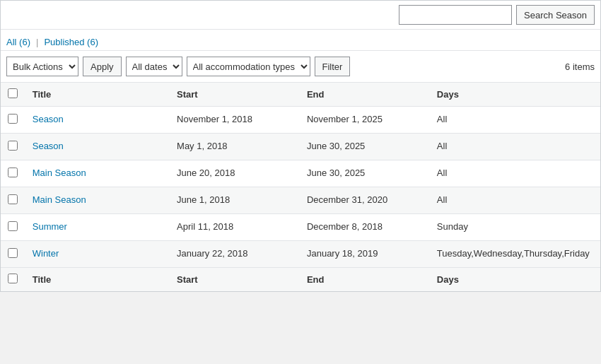 Image resolution: width=601 pixels, height=364 pixels. What do you see at coordinates (18, 42) in the screenshot?
I see `tab-all: All (6)` at bounding box center [18, 42].